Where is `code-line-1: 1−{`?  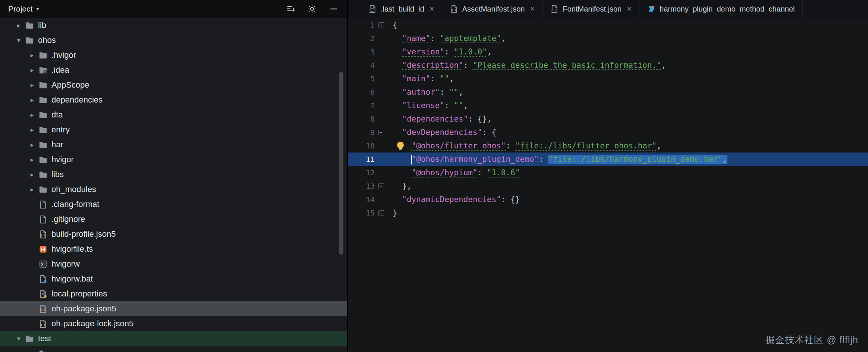
code-line-1: 1−{ is located at coordinates (608, 25).